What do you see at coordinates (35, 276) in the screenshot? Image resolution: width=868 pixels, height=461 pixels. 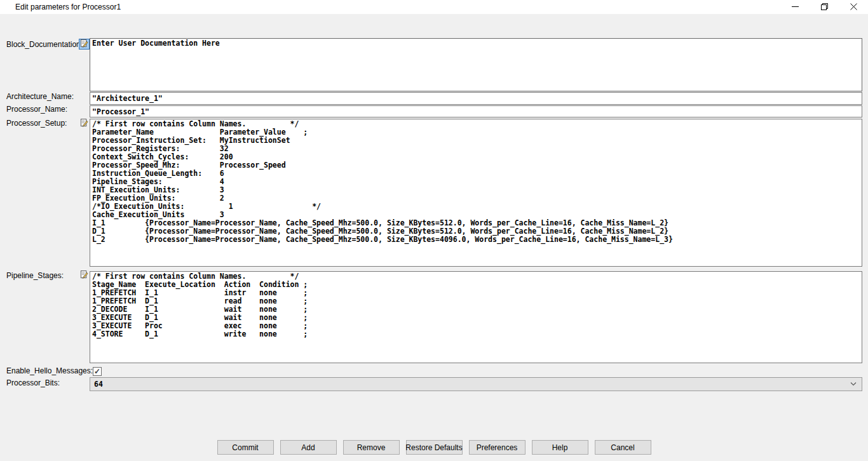 I see `pipeline-stages-label: Pipeline_Stages:` at bounding box center [35, 276].